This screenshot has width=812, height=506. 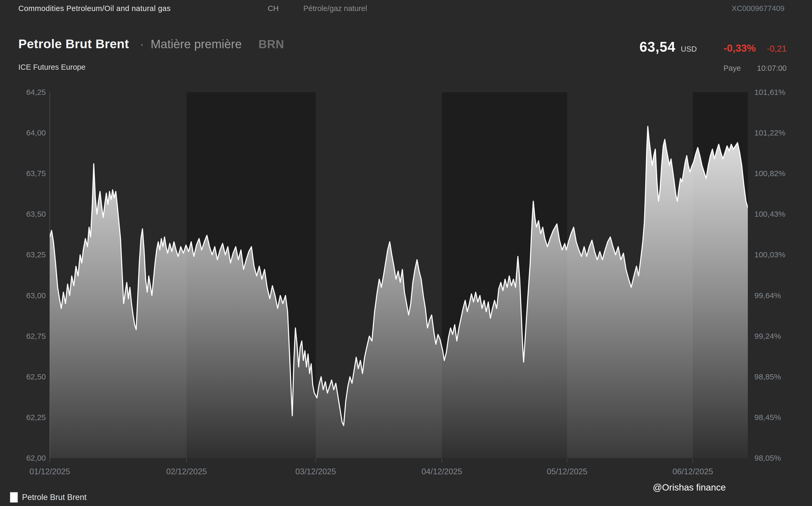 I want to click on x-axis-label: 03/12/2025, so click(x=316, y=472).